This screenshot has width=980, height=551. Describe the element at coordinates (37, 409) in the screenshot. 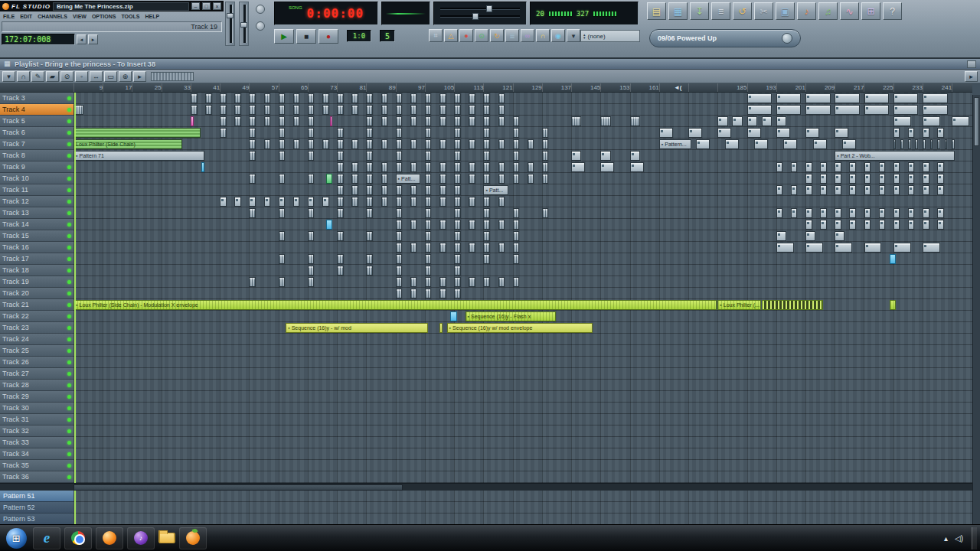

I see `track-header-track-30: Track 30` at that location.